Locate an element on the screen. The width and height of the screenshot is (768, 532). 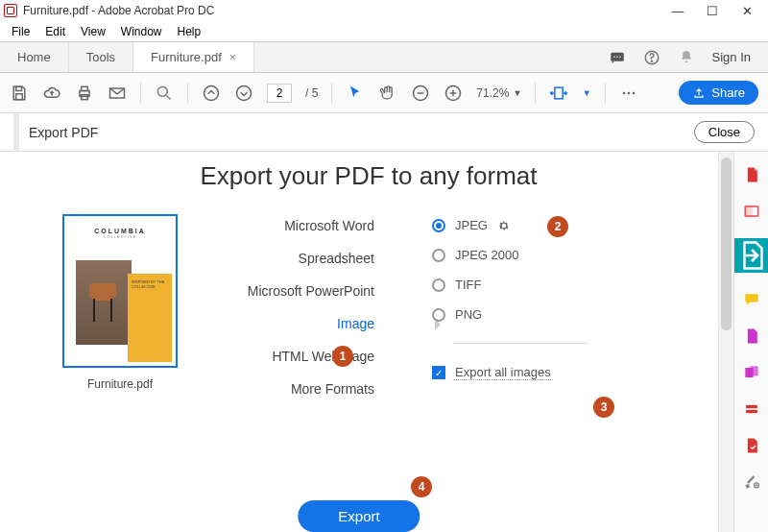
type-more: More Formats is located at coordinates (332, 389).